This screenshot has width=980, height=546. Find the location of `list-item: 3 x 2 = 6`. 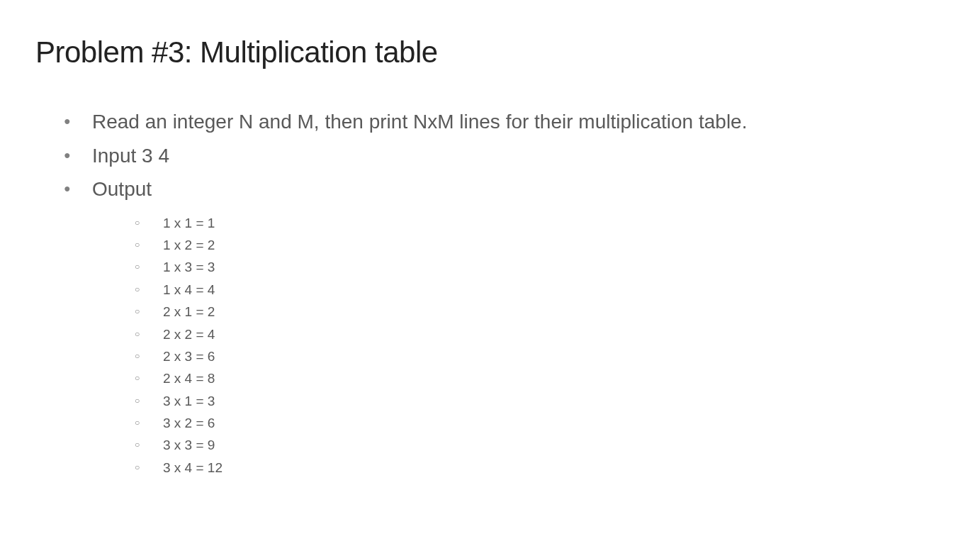

list-item: 3 x 2 = 6 is located at coordinates (543, 423).